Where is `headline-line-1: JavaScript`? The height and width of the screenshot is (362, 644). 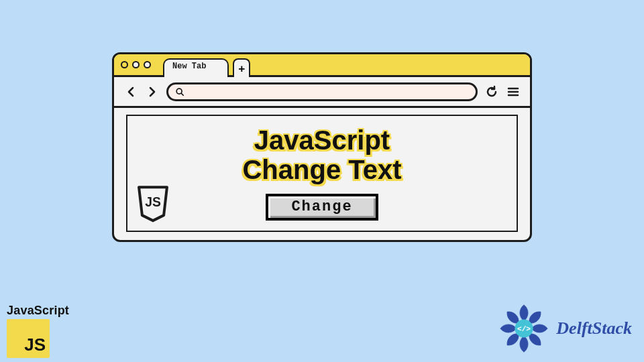 headline-line-1: JavaScript is located at coordinates (322, 140).